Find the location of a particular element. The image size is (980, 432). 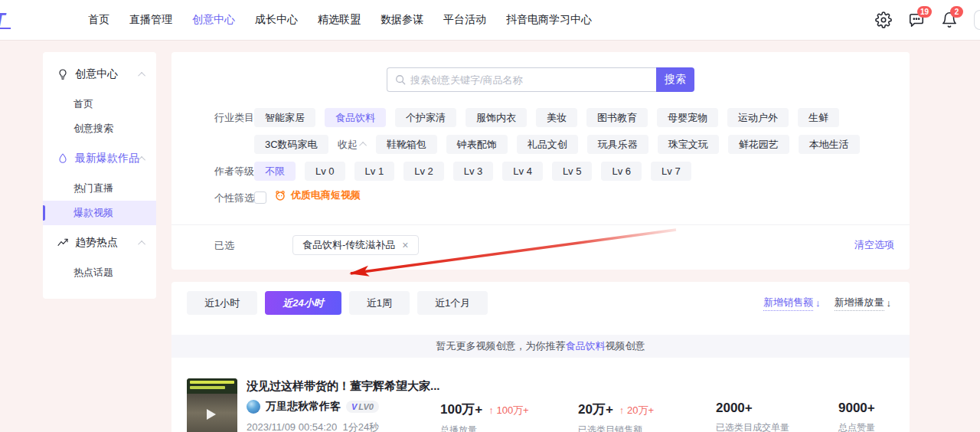

sidebar-group-latest-hot-works: 最新爆款作品 is located at coordinates (100, 159).